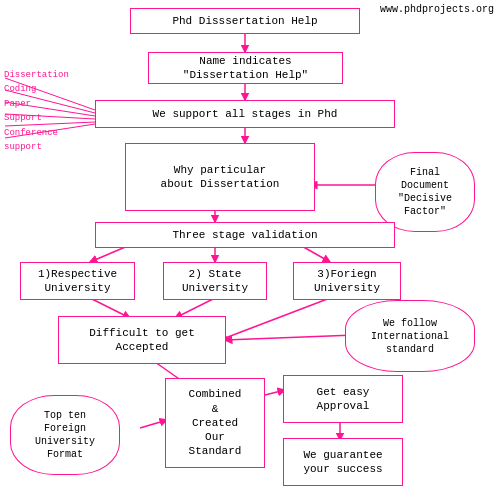 The image size is (500, 500). Describe the element at coordinates (215, 423) in the screenshot. I see `combined-box: Combined & Created Our Standard` at that location.